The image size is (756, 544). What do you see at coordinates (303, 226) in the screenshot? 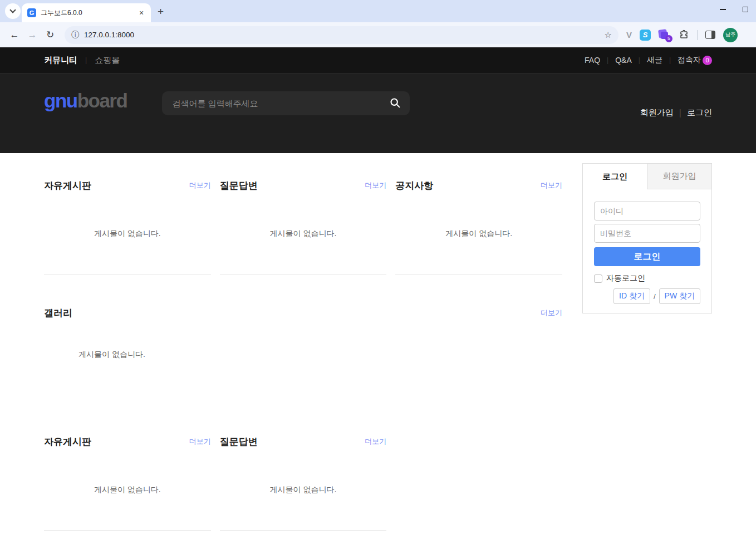
I see `board-row-top: 자유게시판 더보기 게시물이 없습니다. 질문답변 더보기 게시물이 없습니다.…` at bounding box center [303, 226].